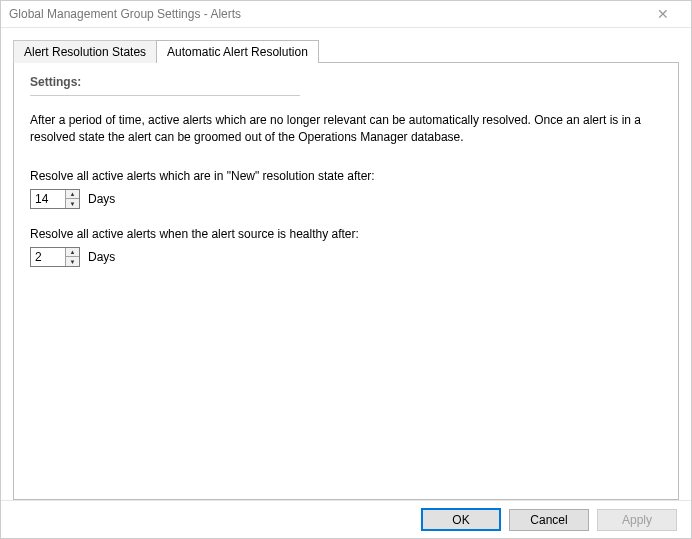 The image size is (692, 539). Describe the element at coordinates (55, 199) in the screenshot. I see `new-state-days-stepper: ▲ ▼` at that location.